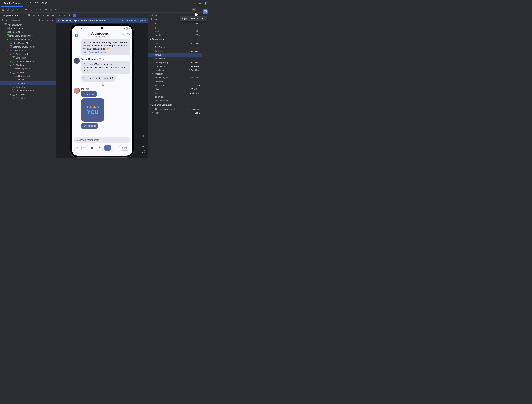 The image size is (532, 404). I want to click on record-icon: 🎥, so click(51, 10).